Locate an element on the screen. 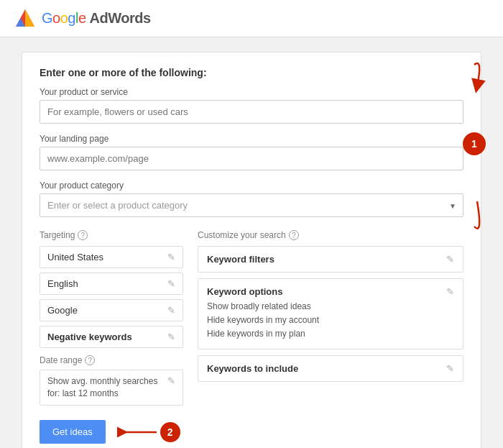  network-text: Google is located at coordinates (63, 311).